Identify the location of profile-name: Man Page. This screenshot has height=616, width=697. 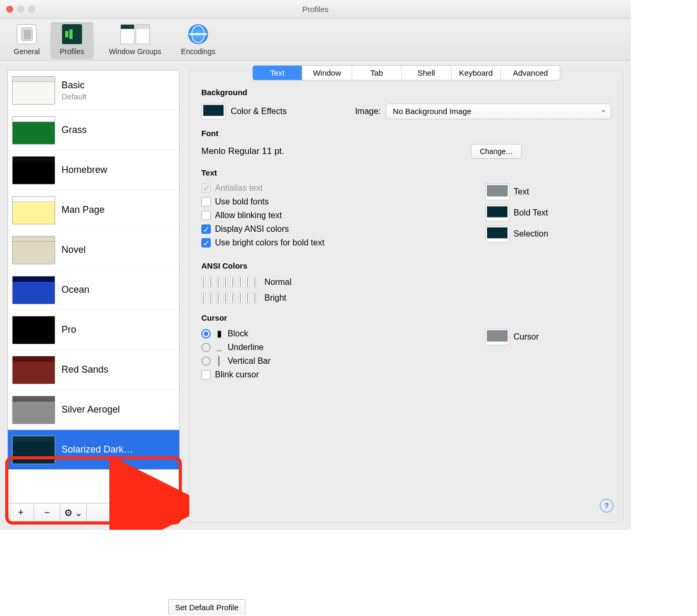
(83, 210).